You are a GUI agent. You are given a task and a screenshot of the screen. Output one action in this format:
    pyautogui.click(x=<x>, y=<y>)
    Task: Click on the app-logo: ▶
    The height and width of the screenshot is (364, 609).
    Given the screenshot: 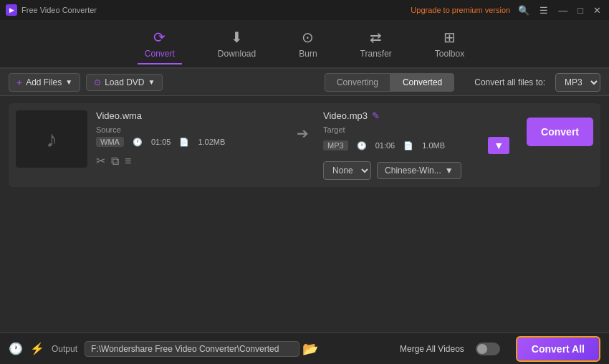 What is the action you would take?
    pyautogui.click(x=11, y=10)
    